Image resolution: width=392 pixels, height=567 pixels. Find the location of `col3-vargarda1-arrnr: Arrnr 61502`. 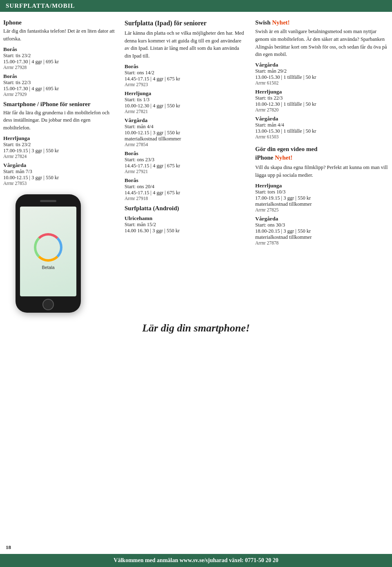

col3-vargarda1-arrnr: Arrnr 61502 is located at coordinates (322, 83).